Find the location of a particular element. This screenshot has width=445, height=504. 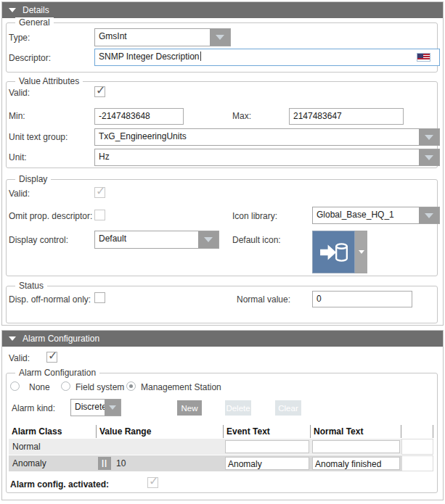

text-caret is located at coordinates (200, 57).